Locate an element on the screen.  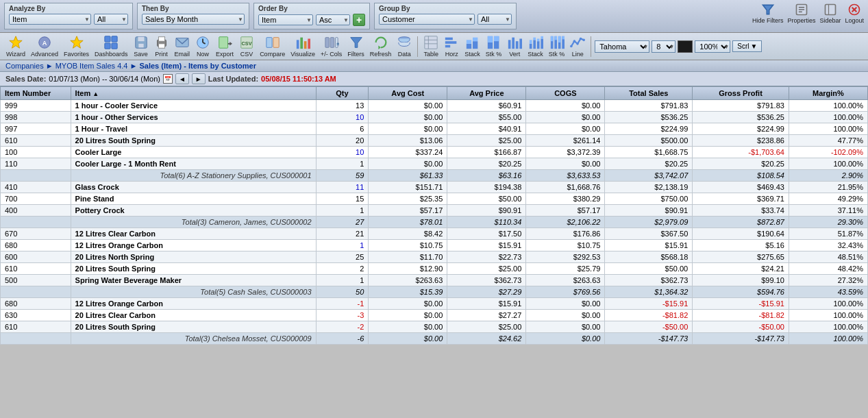
cell-avg-cost: $151.71 is located at coordinates (408, 188).